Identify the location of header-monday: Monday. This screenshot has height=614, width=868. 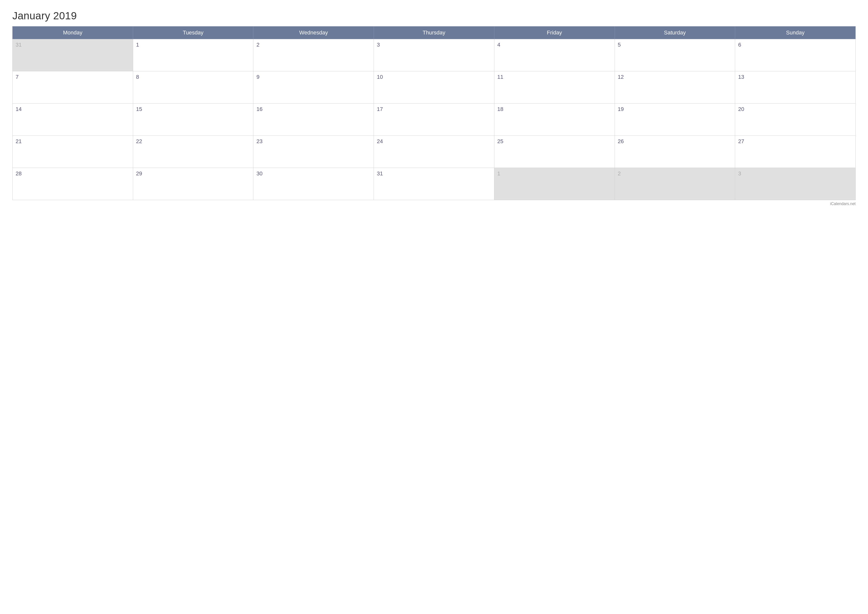
(73, 33).